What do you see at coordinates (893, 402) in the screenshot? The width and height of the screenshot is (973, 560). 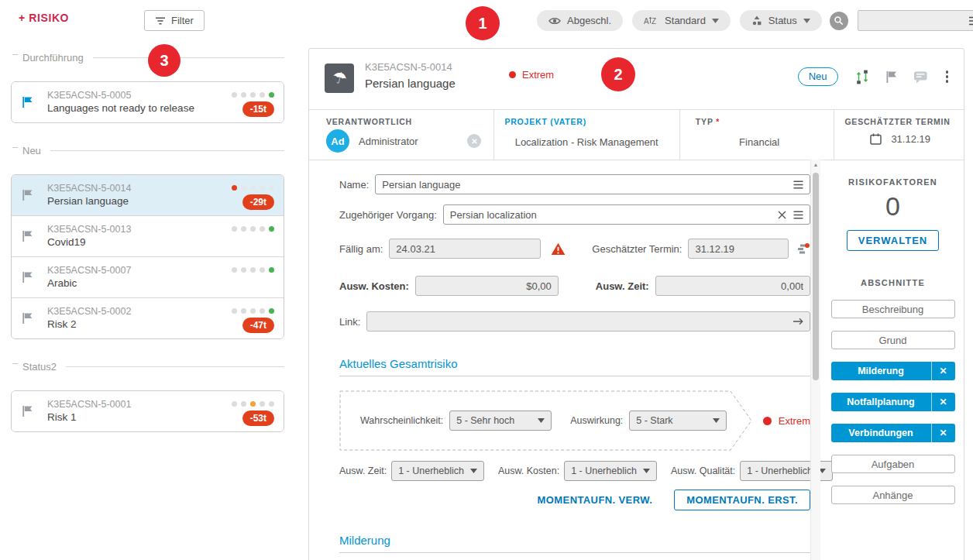 I see `section-button: Notfallplanung ✕` at bounding box center [893, 402].